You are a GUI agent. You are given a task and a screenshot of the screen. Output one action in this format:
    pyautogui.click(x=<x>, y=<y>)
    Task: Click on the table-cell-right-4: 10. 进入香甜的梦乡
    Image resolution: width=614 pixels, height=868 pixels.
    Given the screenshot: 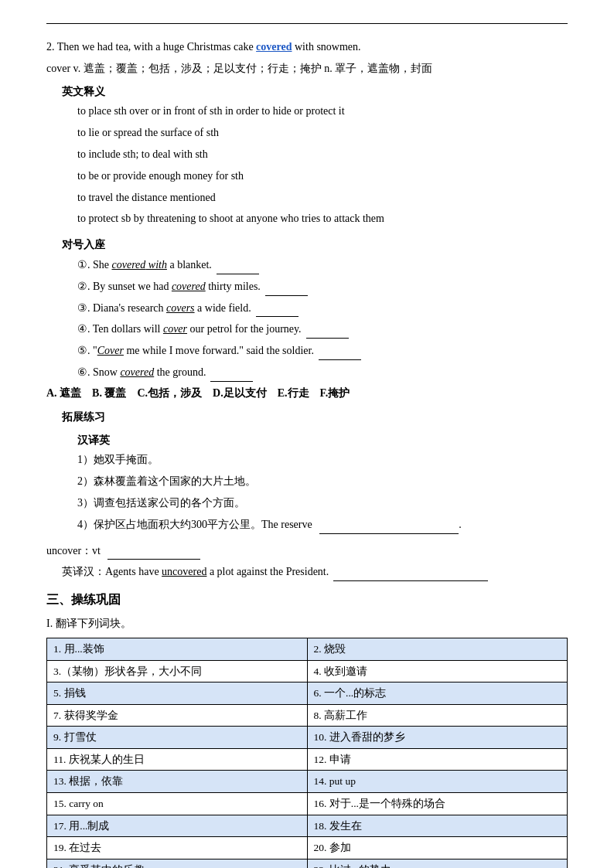 What is the action you would take?
    pyautogui.click(x=438, y=737)
    